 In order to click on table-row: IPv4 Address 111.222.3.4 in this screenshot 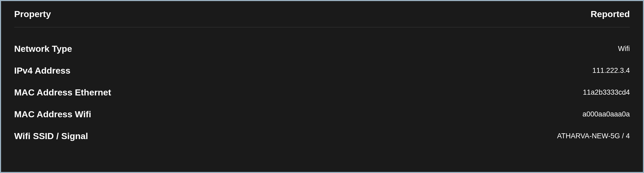, I will do `click(322, 70)`.